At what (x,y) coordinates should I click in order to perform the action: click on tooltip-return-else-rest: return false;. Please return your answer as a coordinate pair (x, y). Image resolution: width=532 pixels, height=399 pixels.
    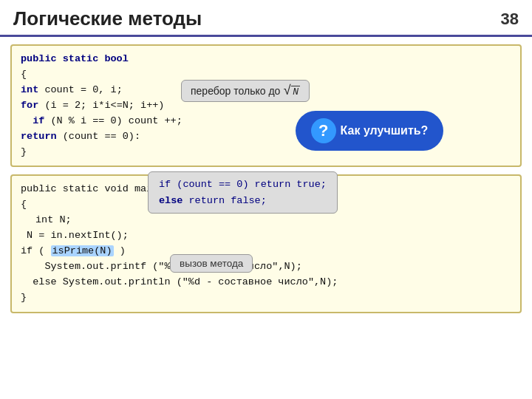
    Looking at the image, I should click on (225, 201).